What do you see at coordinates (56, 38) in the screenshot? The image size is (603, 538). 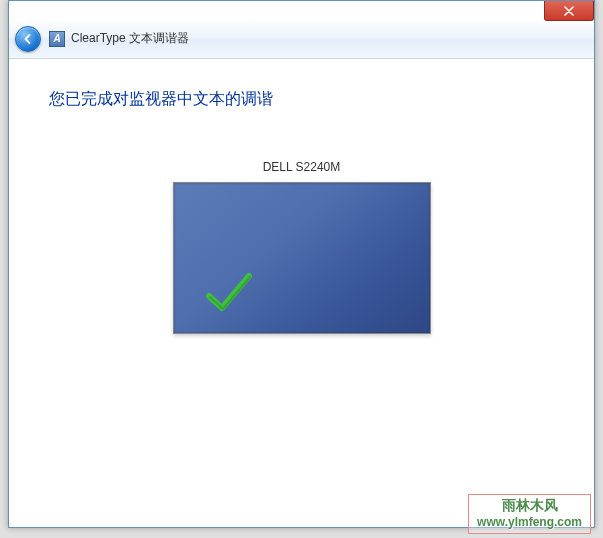 I see `app-icon-letter: A` at bounding box center [56, 38].